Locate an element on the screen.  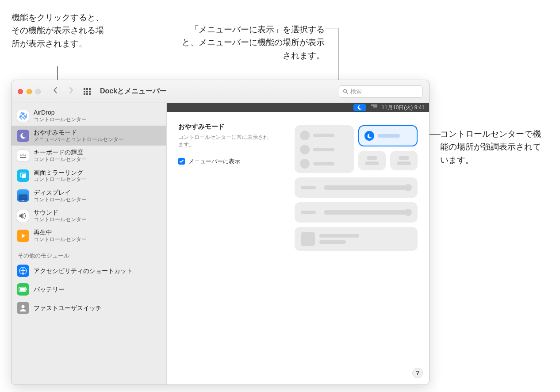
cc-tile-dnd-highlighted is located at coordinates (388, 136).